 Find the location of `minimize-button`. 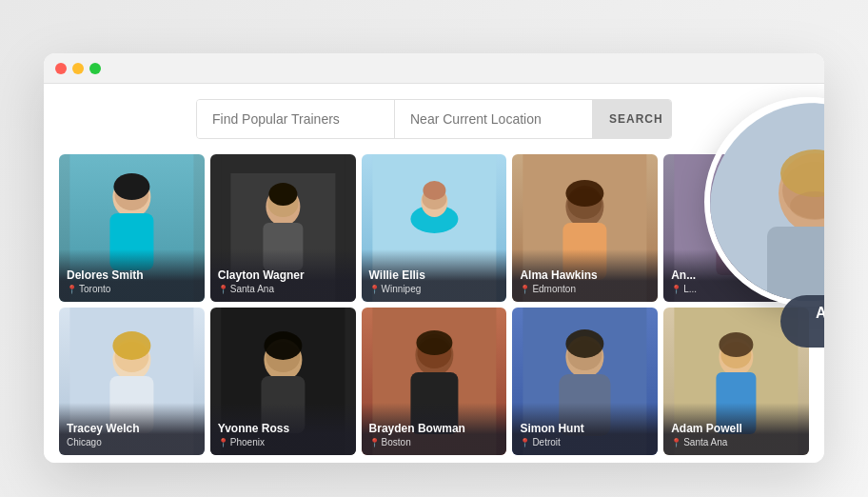

minimize-button is located at coordinates (78, 69).